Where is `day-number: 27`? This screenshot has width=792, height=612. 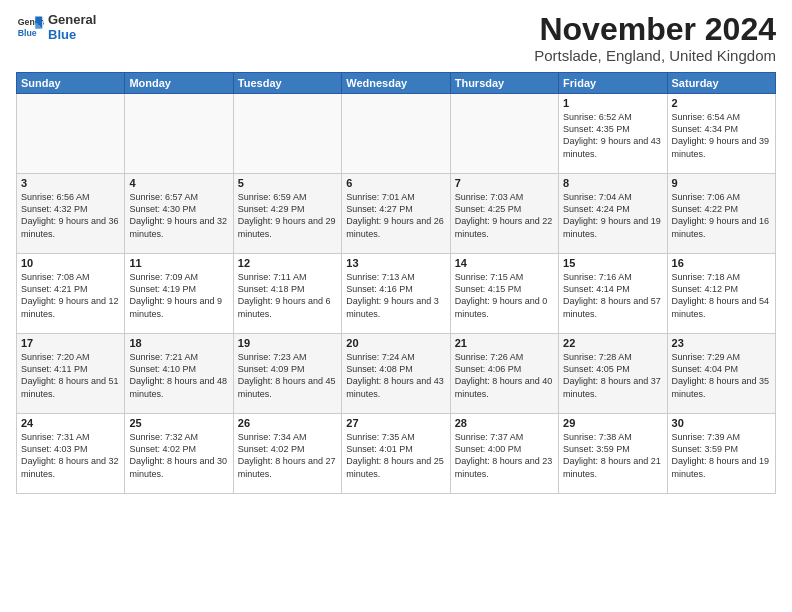
day-number: 27 is located at coordinates (396, 423).